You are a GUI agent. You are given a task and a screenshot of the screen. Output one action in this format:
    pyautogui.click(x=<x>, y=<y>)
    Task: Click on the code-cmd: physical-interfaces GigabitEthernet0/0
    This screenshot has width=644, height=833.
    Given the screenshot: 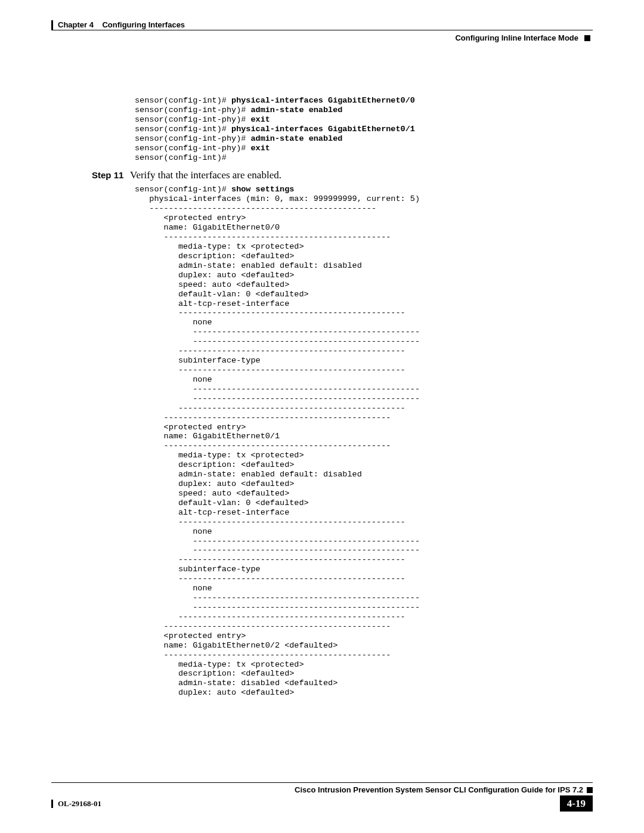 What is the action you would take?
    pyautogui.click(x=323, y=100)
    